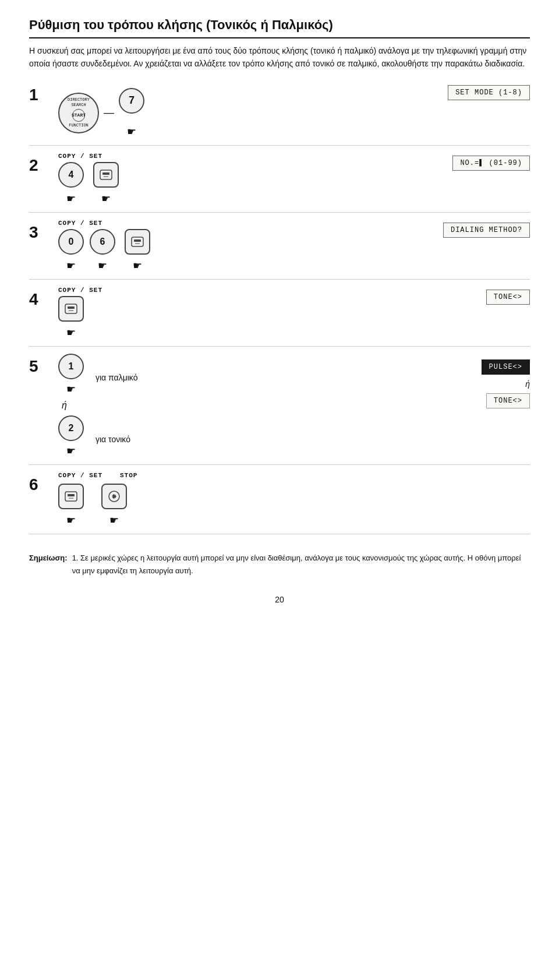  Describe the element at coordinates (280, 110) in the screenshot. I see `step-1: 1 DIRECTORY SEARCH START` at that location.